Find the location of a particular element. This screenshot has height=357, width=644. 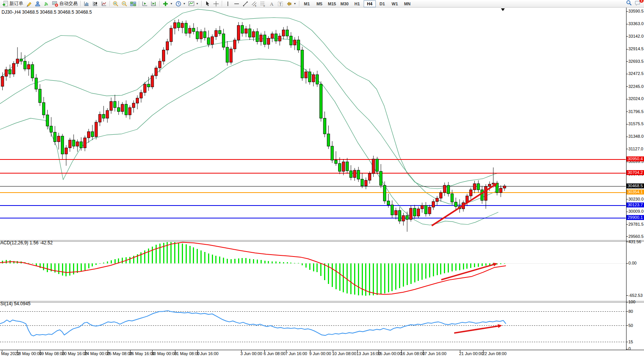

timeframe-M1: M1 is located at coordinates (307, 4).